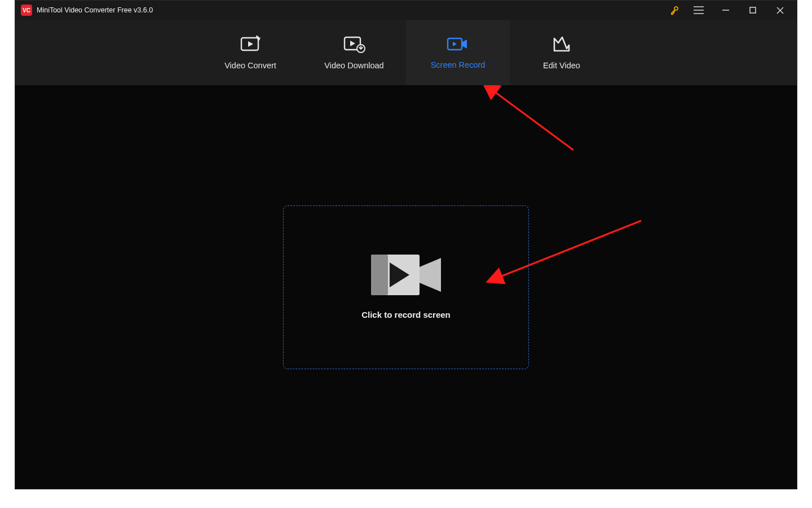  I want to click on tab-video-download: Video Download, so click(354, 52).